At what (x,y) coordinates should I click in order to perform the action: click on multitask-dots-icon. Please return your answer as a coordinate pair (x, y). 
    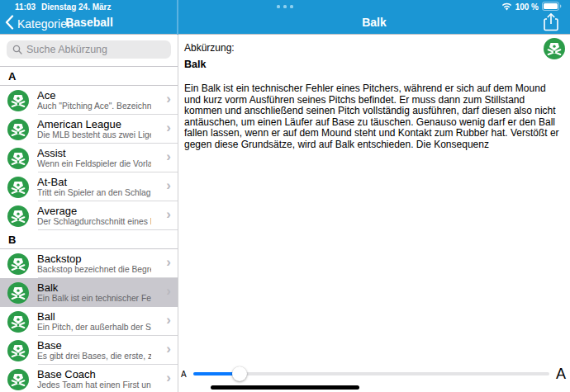
    Looking at the image, I should click on (285, 7).